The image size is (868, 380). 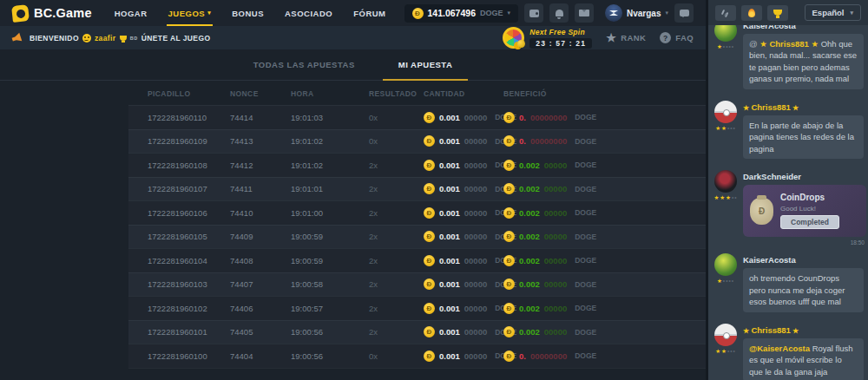 What do you see at coordinates (584, 13) in the screenshot?
I see `inbox-button` at bounding box center [584, 13].